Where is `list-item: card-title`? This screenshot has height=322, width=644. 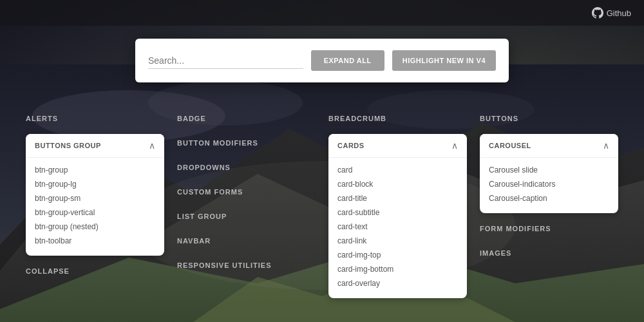
list-item: card-title is located at coordinates (398, 198).